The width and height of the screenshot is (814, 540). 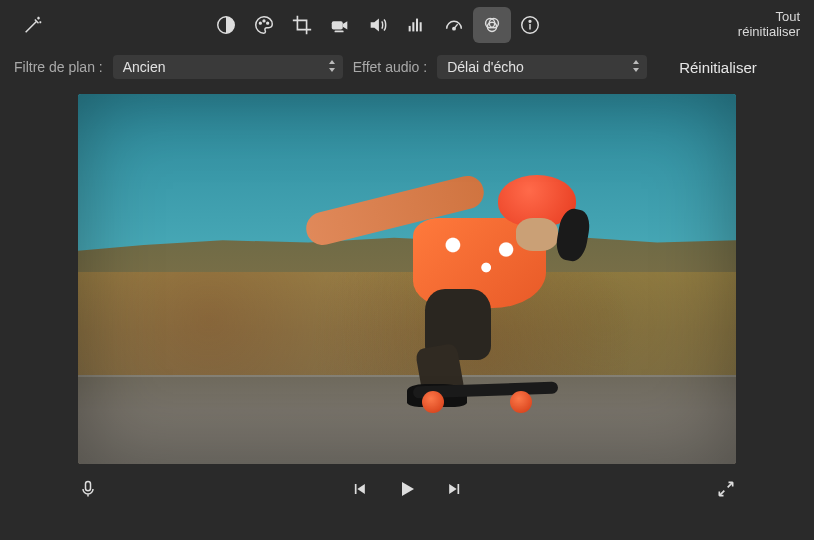 I want to click on audio-effect-value: Délai d'écho, so click(x=486, y=67).